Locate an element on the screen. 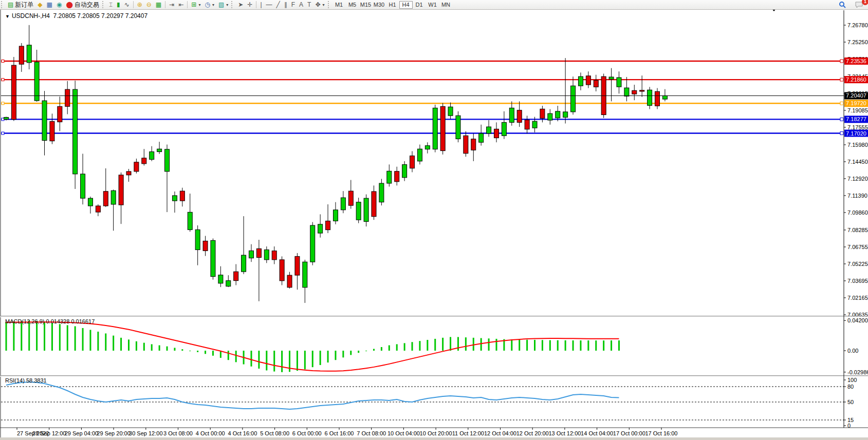 This screenshot has height=440, width=868. arrows-button: ✥▾ is located at coordinates (320, 5).